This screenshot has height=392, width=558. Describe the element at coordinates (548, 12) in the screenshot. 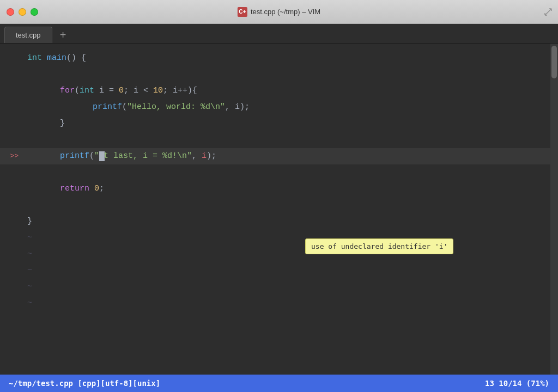

I see `resize-icon` at that location.